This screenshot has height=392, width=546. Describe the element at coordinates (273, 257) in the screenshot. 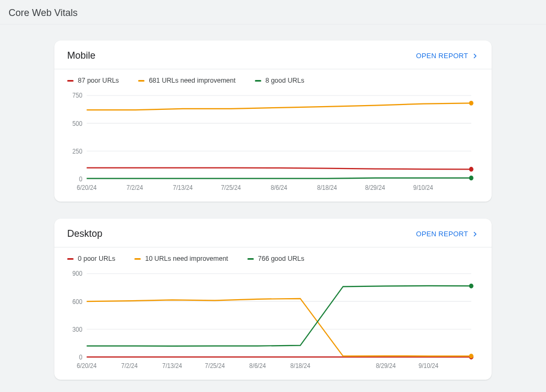

I see `legend-desktop: 0 poor URLs 10 URLs need improvement 766…` at that location.